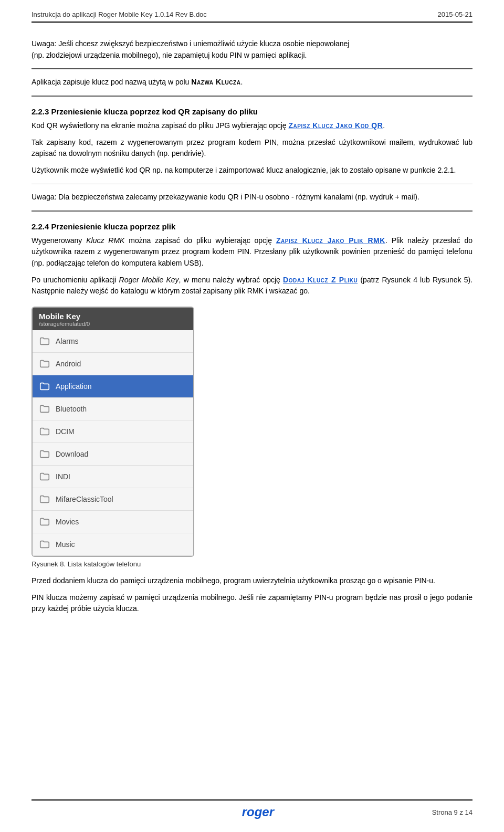  Describe the element at coordinates (252, 252) in the screenshot. I see `section-224-para1: Wygenerowany Klucz RMK można zapisać do …` at that location.